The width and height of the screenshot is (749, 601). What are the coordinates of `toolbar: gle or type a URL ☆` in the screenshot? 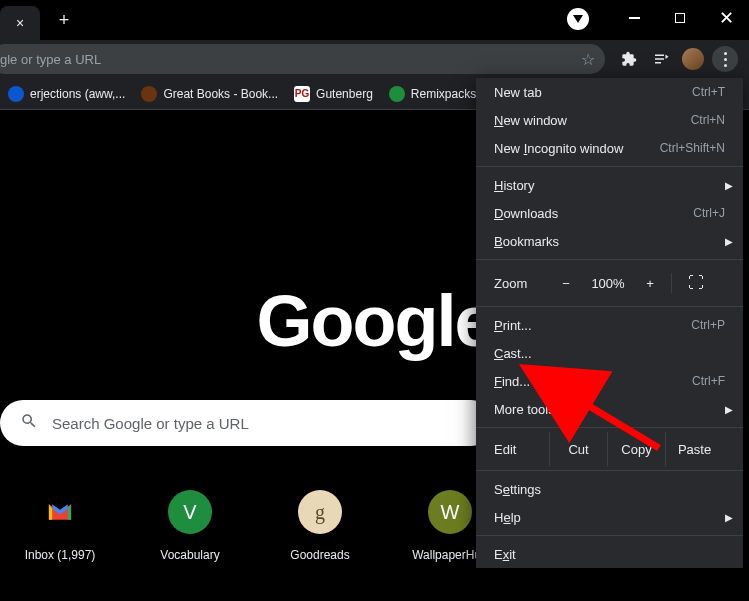 It's located at (374, 59).